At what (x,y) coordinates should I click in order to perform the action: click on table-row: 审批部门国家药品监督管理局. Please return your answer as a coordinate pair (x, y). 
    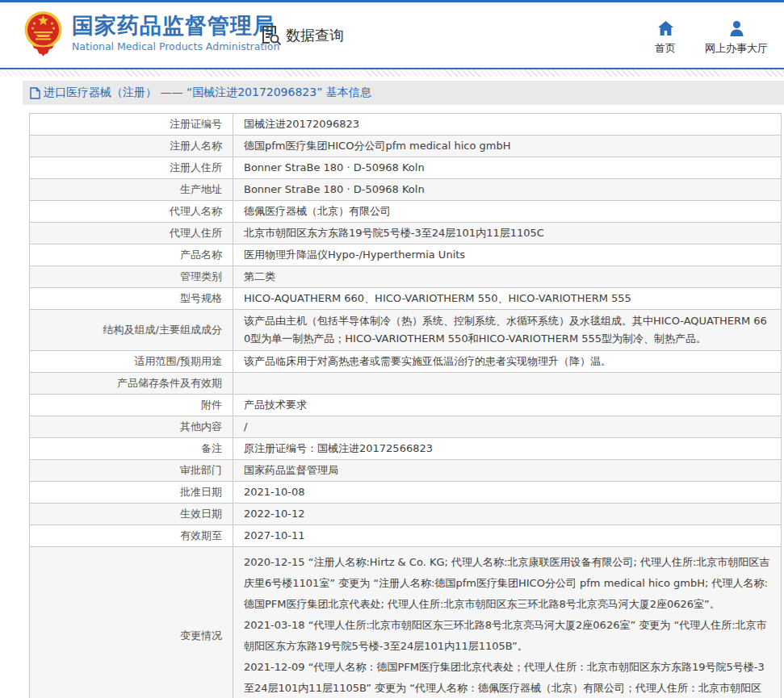
    Looking at the image, I should click on (405, 471).